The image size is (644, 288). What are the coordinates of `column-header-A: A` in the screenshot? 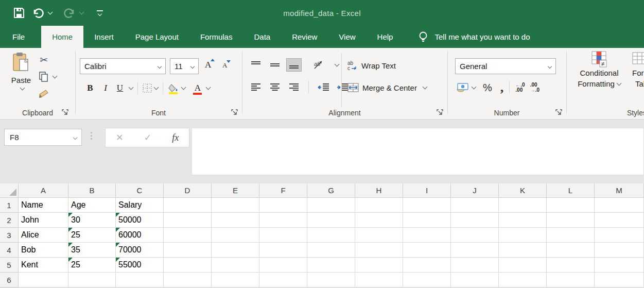 It's located at (43, 191).